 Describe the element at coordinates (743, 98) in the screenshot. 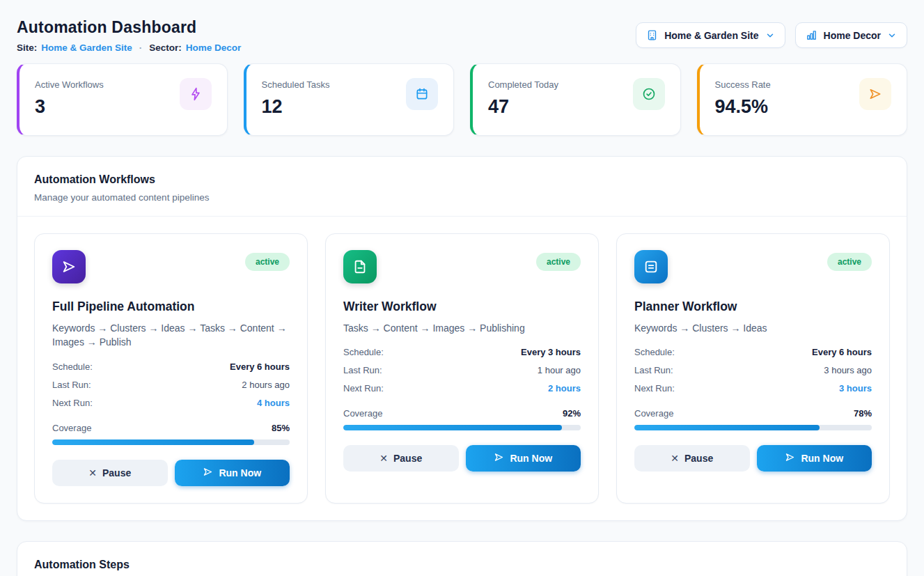

I see `stat-text: Success Rate 94.5%` at that location.